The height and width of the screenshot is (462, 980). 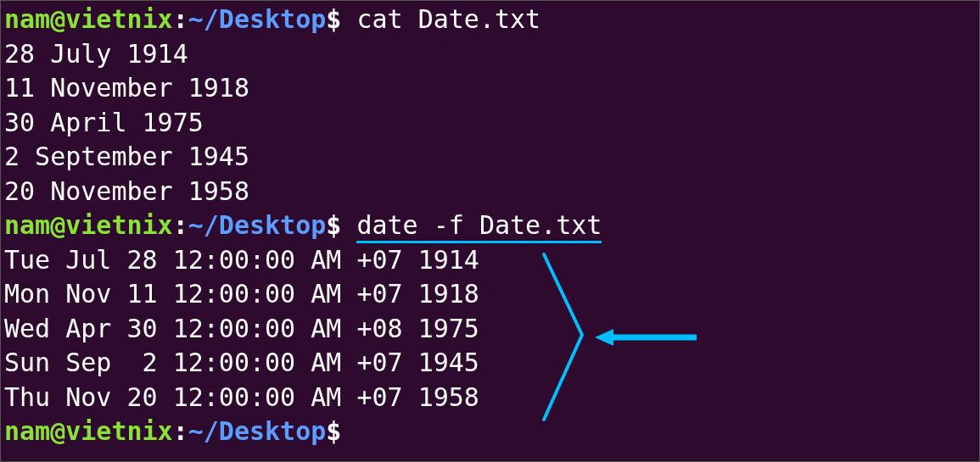 What do you see at coordinates (448, 19) in the screenshot?
I see `command-cat-text: cat Date.txt` at bounding box center [448, 19].